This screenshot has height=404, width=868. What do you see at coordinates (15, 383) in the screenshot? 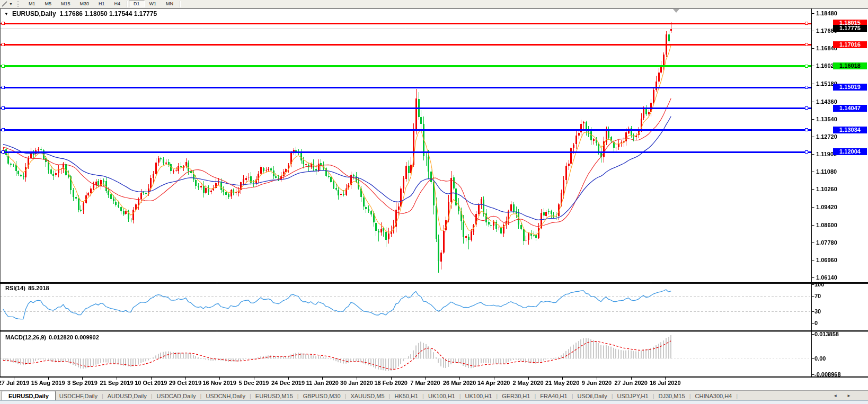
I see `date-axis-label: 27 Jul 2019` at bounding box center [15, 383].